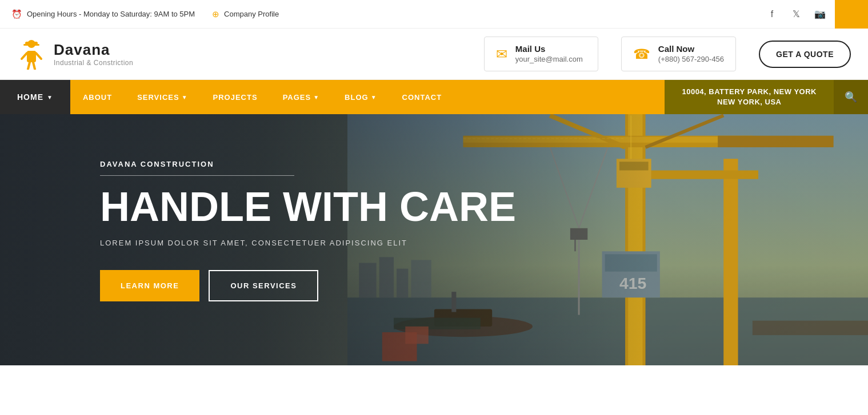 Image resolution: width=868 pixels, height=415 pixels. What do you see at coordinates (301, 97) in the screenshot?
I see `nav-pages-item: PAGES ▼` at bounding box center [301, 97].